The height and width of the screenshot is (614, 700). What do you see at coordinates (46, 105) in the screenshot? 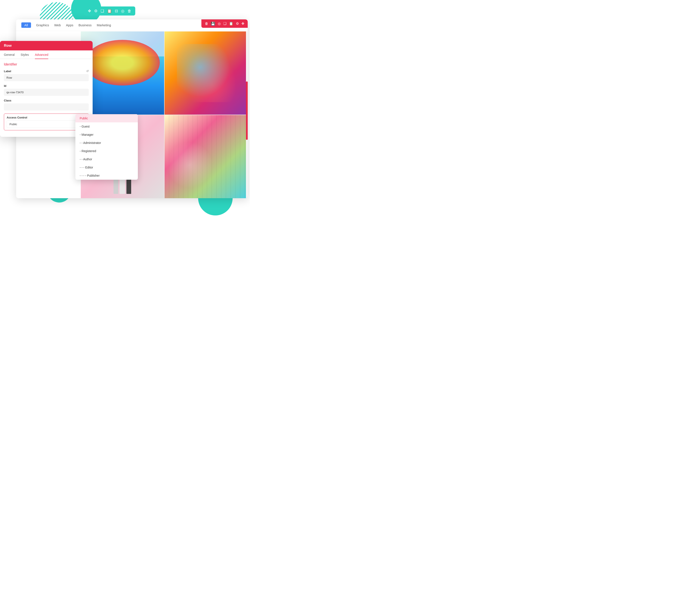
I see `class-field-group: Class` at bounding box center [46, 105].